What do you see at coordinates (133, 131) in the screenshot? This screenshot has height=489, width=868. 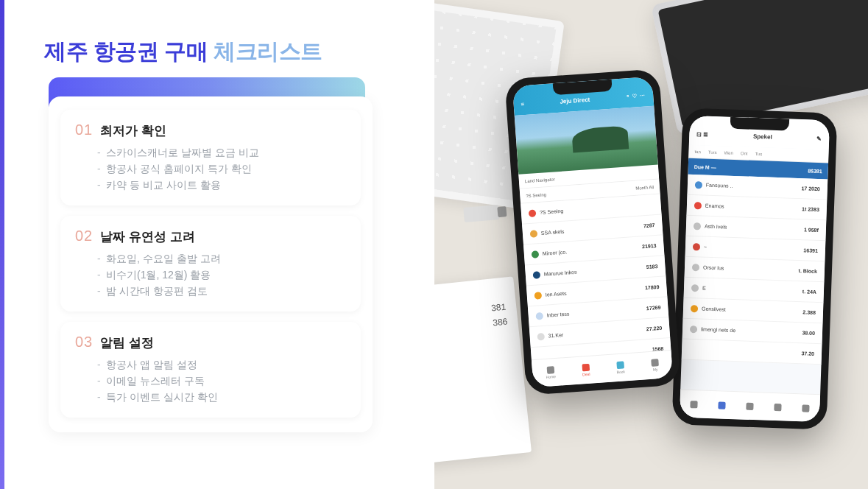 I see `item-title-1: 최저가 확인` at bounding box center [133, 131].